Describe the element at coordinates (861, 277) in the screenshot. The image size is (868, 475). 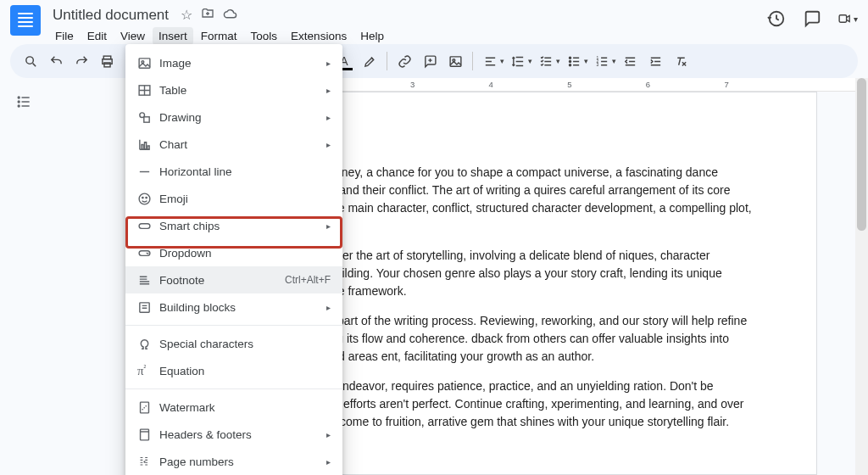
I see `vertical-scrollbar` at that location.